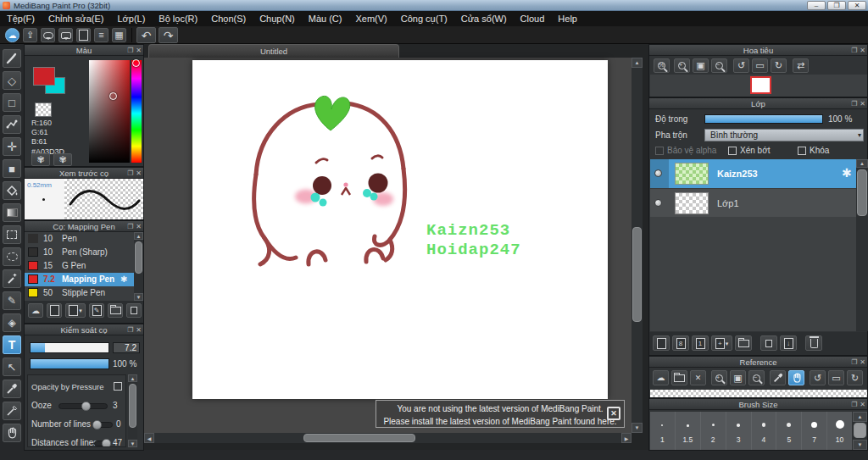 The width and height of the screenshot is (868, 460). Describe the element at coordinates (614, 413) in the screenshot. I see `notification-close-button: ✕` at that location.